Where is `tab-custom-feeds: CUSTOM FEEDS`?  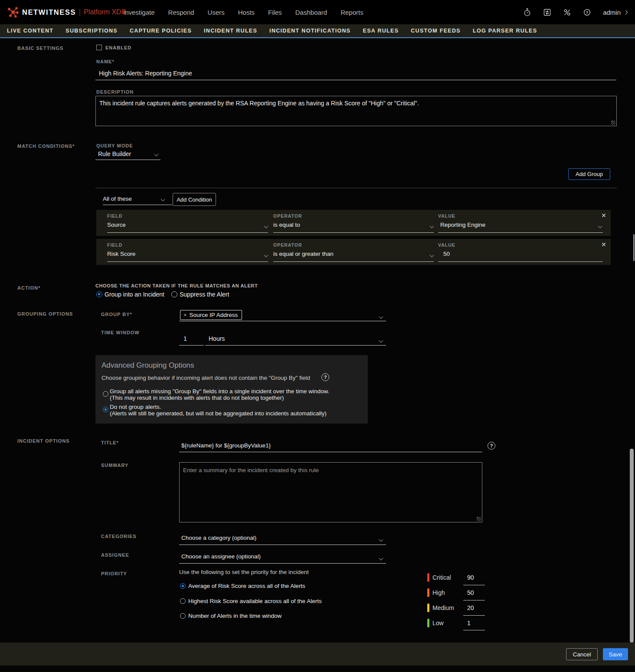
tab-custom-feeds: CUSTOM FEEDS is located at coordinates (435, 31).